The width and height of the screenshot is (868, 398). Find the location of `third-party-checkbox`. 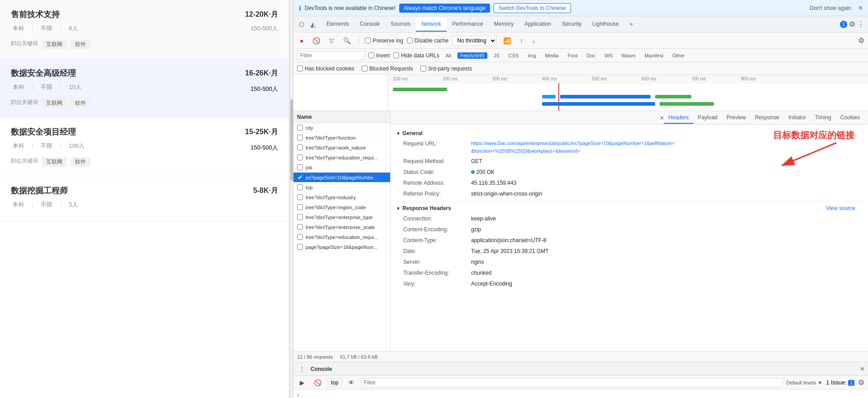

third-party-checkbox is located at coordinates (423, 69).